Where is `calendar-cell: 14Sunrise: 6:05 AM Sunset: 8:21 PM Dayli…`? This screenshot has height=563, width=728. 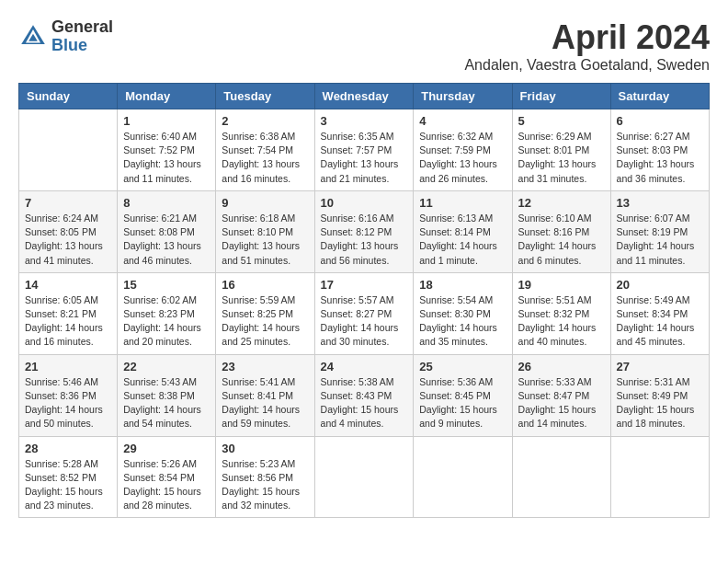 calendar-cell: 14Sunrise: 6:05 AM Sunset: 8:21 PM Dayli… is located at coordinates (68, 313).